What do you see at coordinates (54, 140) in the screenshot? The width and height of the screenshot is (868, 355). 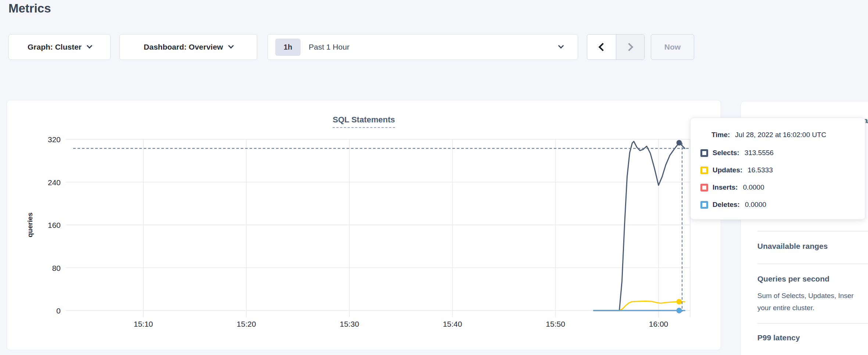 I see `svg-text: 320` at bounding box center [54, 140].